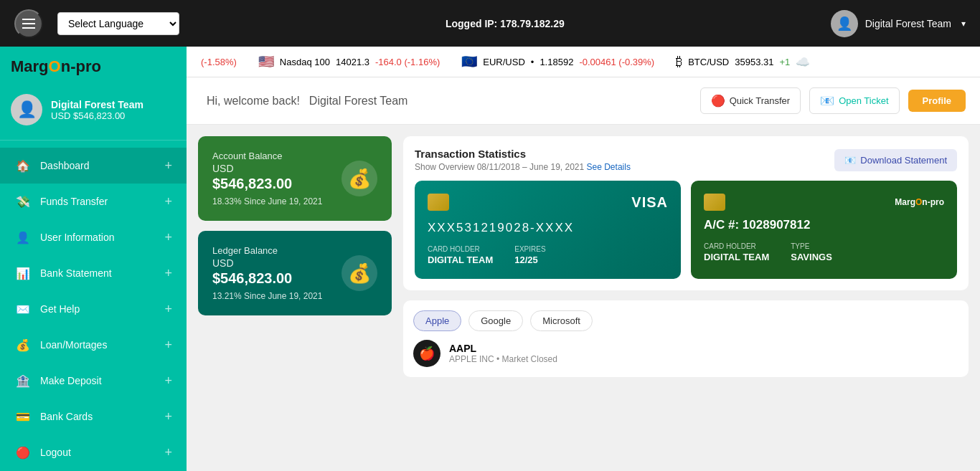 The height and width of the screenshot is (471, 980). I want to click on tab-google: Google, so click(496, 321).